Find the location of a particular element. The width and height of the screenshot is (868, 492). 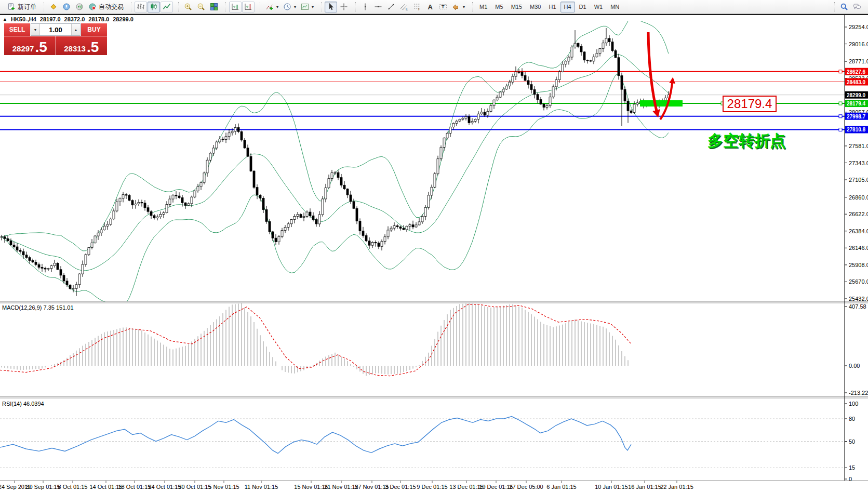

timeframe-w1: W1 is located at coordinates (598, 7).